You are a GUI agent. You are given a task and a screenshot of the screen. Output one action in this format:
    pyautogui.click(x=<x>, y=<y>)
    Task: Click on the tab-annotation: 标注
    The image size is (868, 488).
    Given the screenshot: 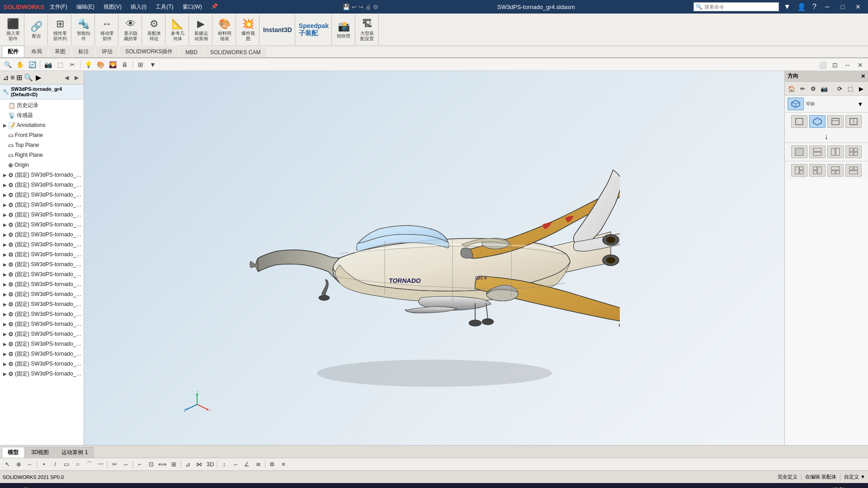 What is the action you would take?
    pyautogui.click(x=84, y=52)
    